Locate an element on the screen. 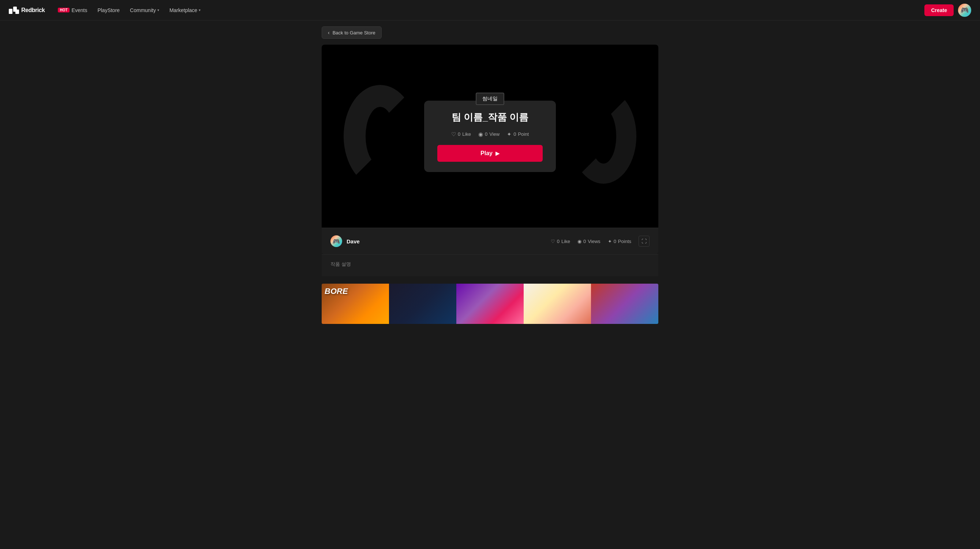 Image resolution: width=980 pixels, height=549 pixels. description-area: 작품 설명 is located at coordinates (490, 266).